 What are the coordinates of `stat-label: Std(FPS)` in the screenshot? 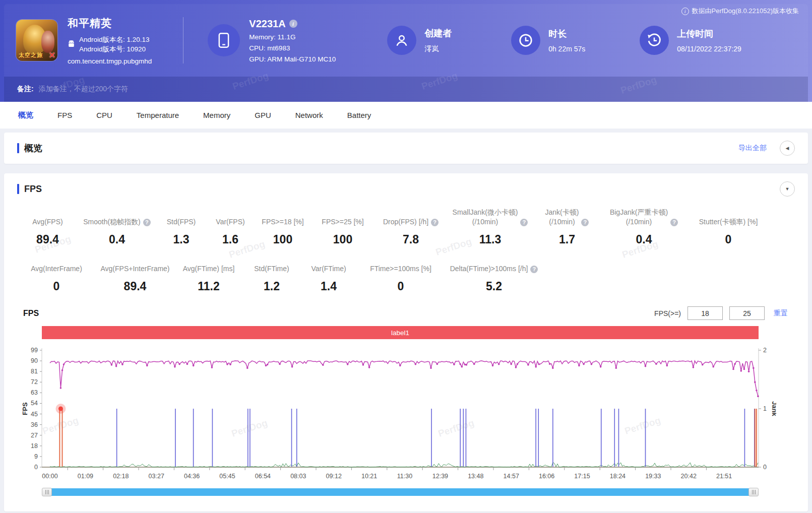 It's located at (181, 222).